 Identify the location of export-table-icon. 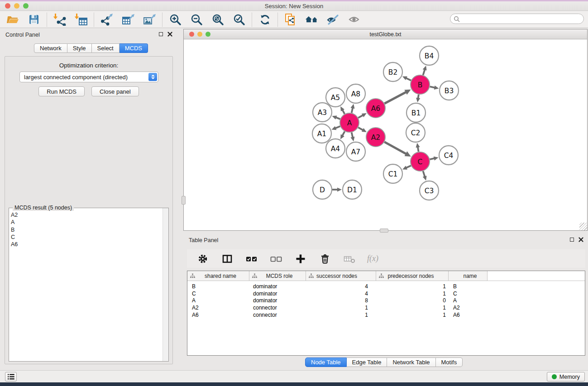
(128, 19).